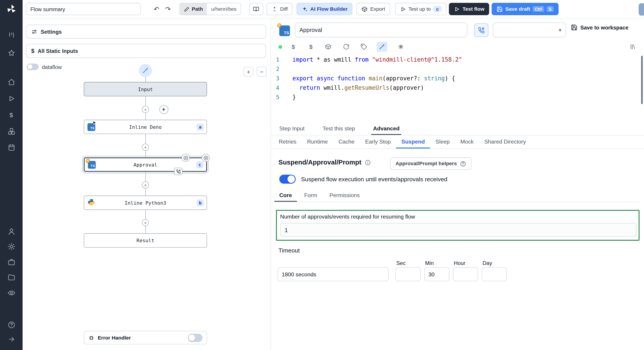  What do you see at coordinates (168, 9) in the screenshot?
I see `redo-button: ↷` at bounding box center [168, 9].